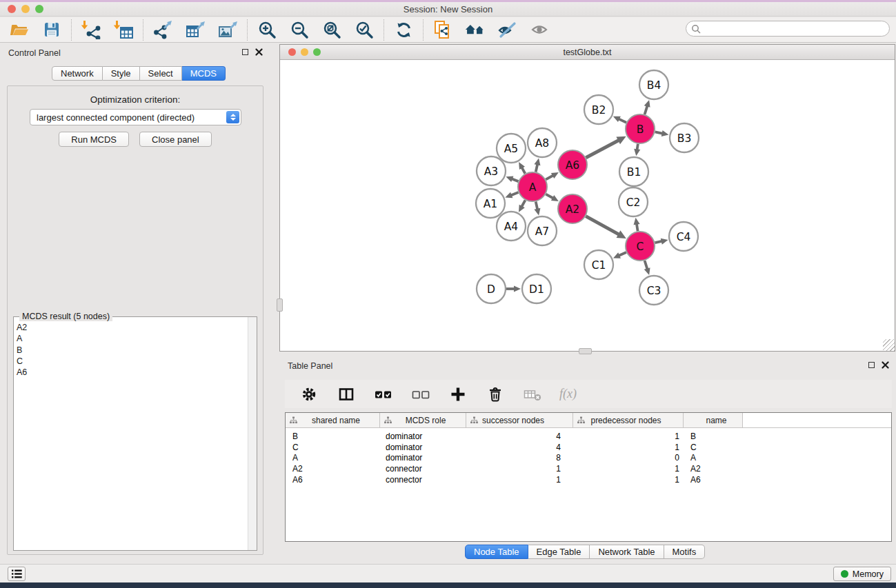 Image resolution: width=896 pixels, height=588 pixels. I want to click on run-mcds-button: Run MCDS, so click(94, 139).